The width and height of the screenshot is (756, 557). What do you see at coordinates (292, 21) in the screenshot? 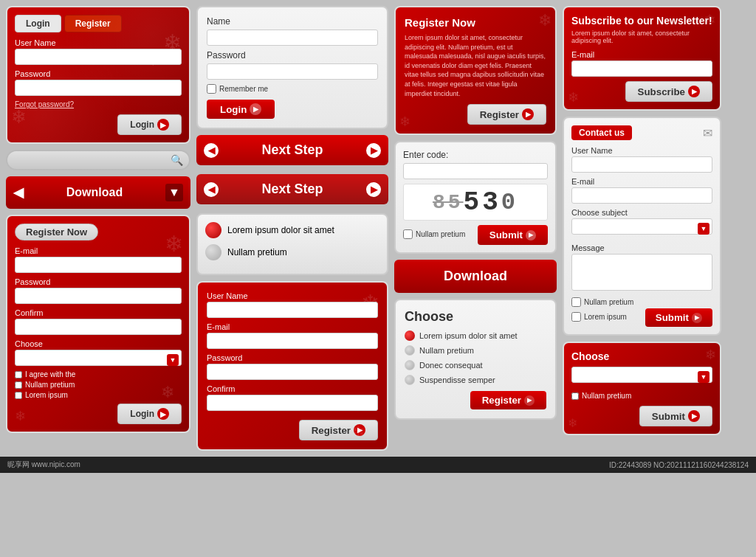
I see `form-name-label: Name` at bounding box center [292, 21].